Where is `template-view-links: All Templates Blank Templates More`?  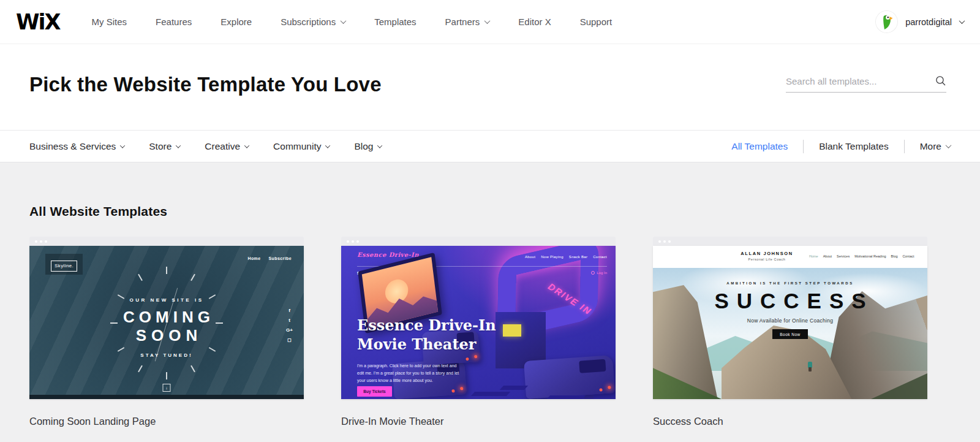
template-view-links: All Templates Blank Templates More is located at coordinates (841, 147).